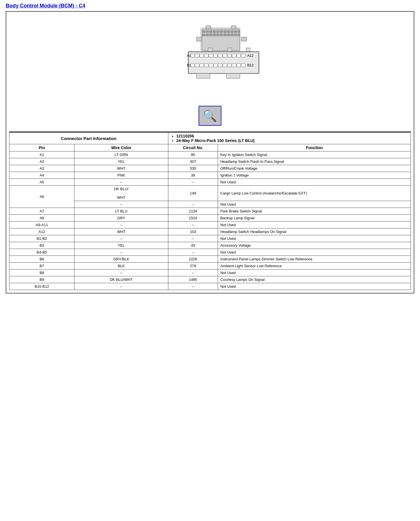 Image resolution: width=420 pixels, height=521 pixels. I want to click on function-b4b5: Not Used, so click(314, 252).